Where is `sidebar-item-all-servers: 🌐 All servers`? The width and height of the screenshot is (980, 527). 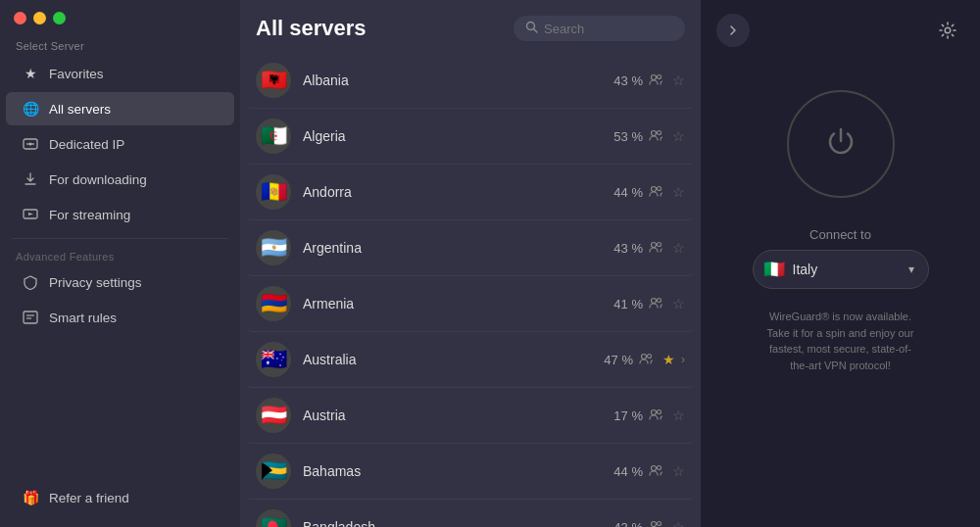 sidebar-item-all-servers: 🌐 All servers is located at coordinates (120, 109).